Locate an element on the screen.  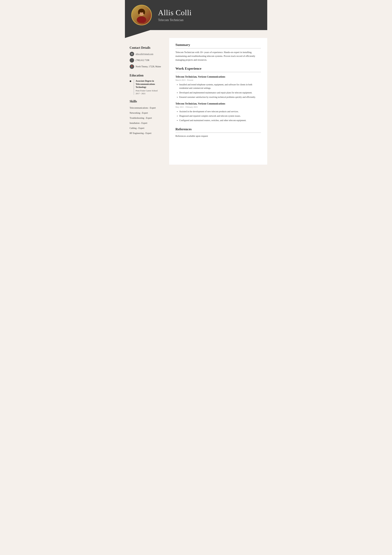
contact-email-item: ✉ alliscolli@gmail.com is located at coordinates (147, 54).